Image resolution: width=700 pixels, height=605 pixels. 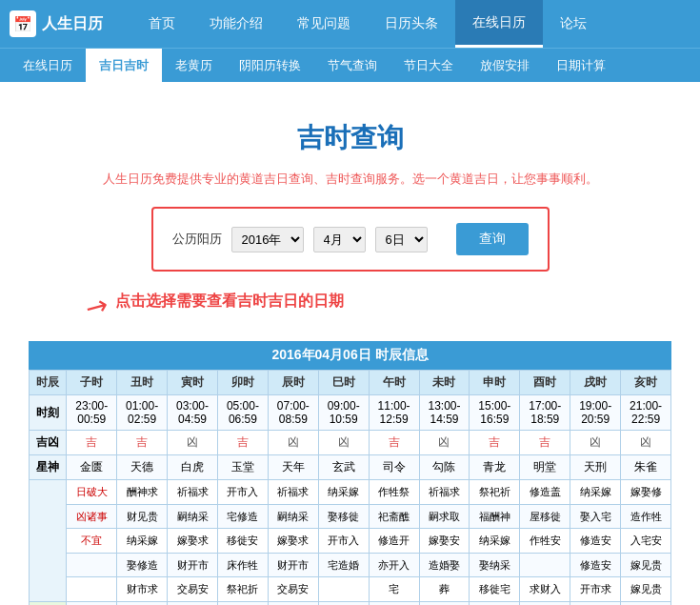 I want to click on xingshen-xu: 天刑, so click(x=596, y=468).